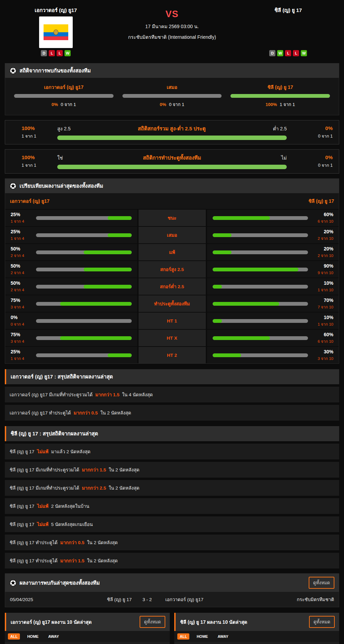  What do you see at coordinates (172, 96) in the screenshot?
I see `h2h-stat-column: เสมอ 0%0 จาก 1` at bounding box center [172, 96].